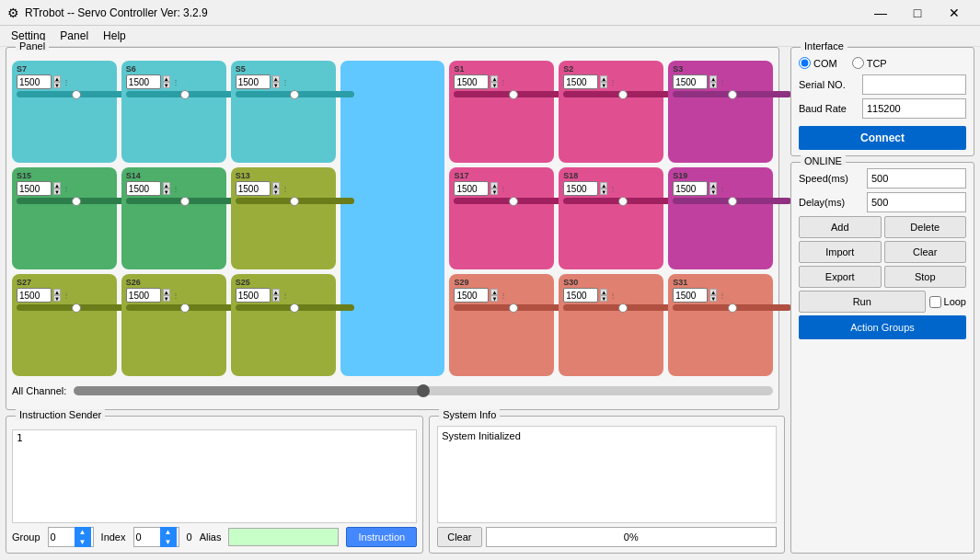 The image size is (980, 560). I want to click on servo-down-s2: ▼, so click(604, 85).